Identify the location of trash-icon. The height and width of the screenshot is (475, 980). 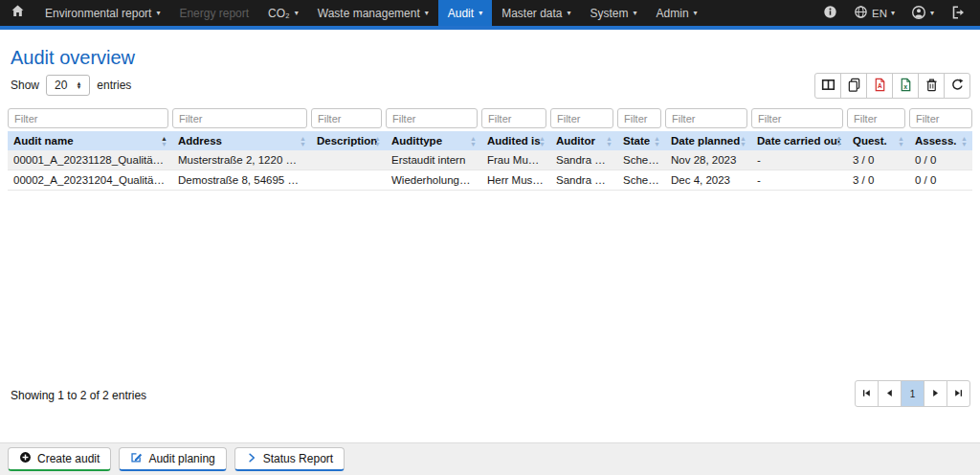
(932, 86).